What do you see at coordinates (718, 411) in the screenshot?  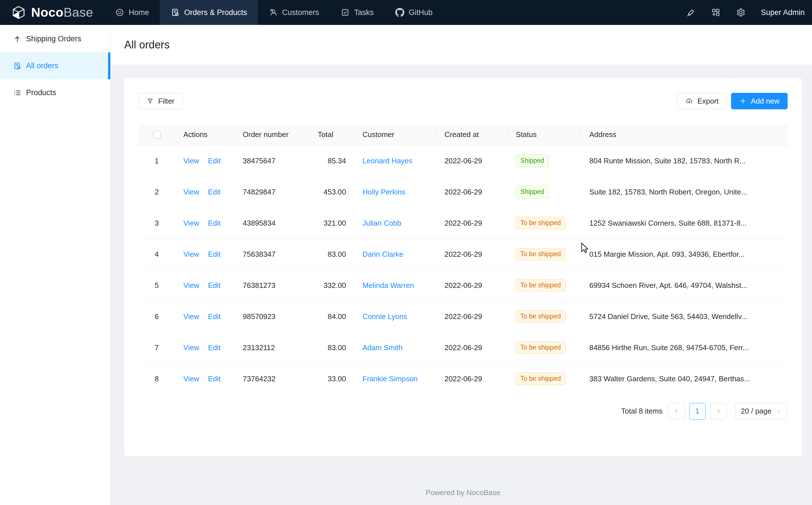 I see `chevron-right-icon` at bounding box center [718, 411].